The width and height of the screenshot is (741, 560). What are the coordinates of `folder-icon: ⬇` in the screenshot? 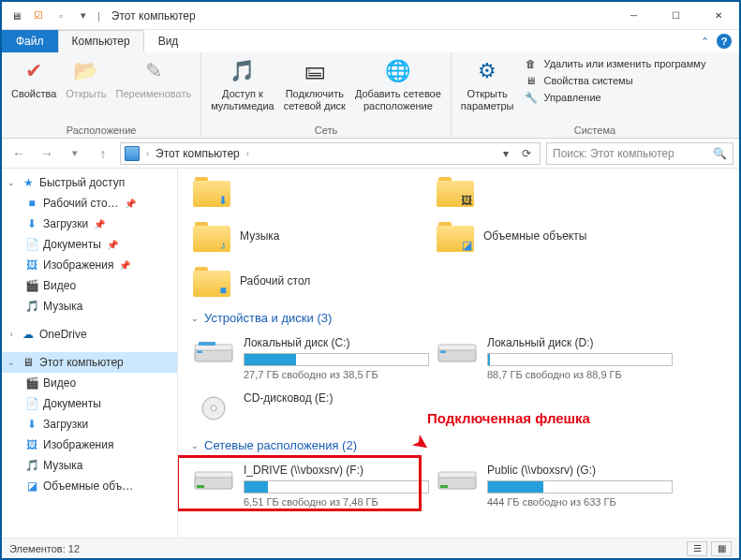 It's located at (212, 191).